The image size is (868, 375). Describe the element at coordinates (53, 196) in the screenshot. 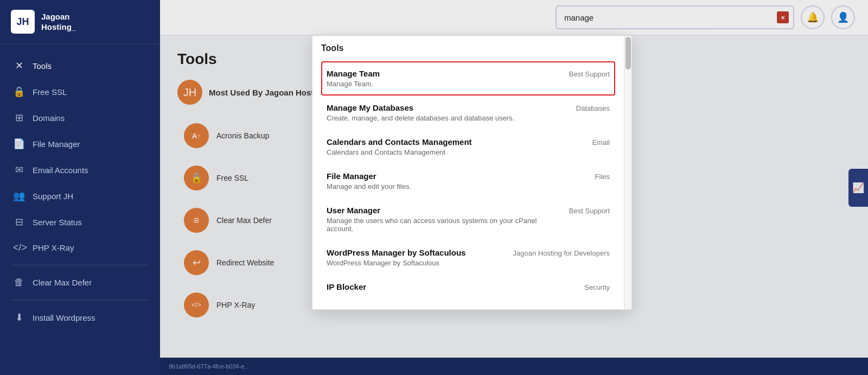

I see `sidebar-item-label: Support JH` at that location.